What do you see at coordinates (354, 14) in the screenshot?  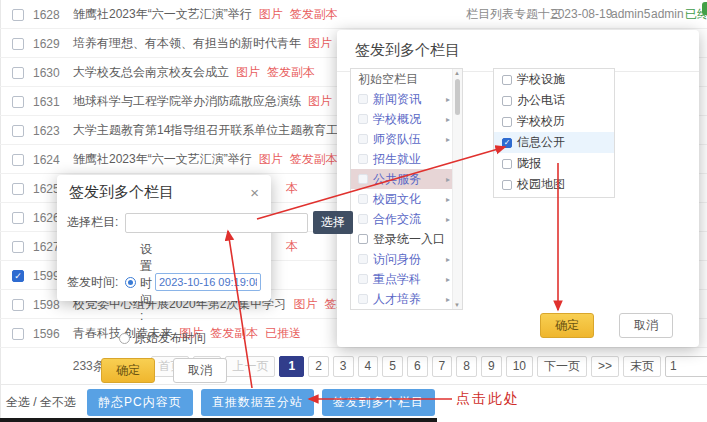 I see `table-row: 1628雏鹰社2023年“六一文艺汇演”举行图片签发副本栏目列表专题十三2023…` at bounding box center [354, 14].